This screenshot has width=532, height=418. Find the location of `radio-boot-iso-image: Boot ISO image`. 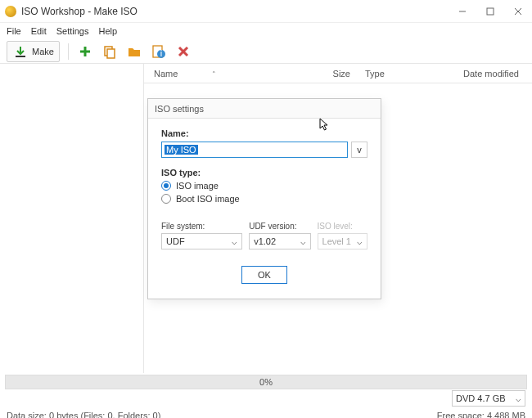

radio-boot-iso-image: Boot ISO image is located at coordinates (264, 199).